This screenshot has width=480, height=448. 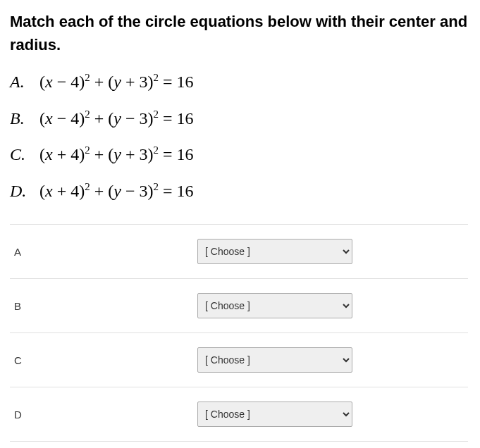 I want to click on match-select-wrap-d: [ Choose ], so click(x=275, y=414).